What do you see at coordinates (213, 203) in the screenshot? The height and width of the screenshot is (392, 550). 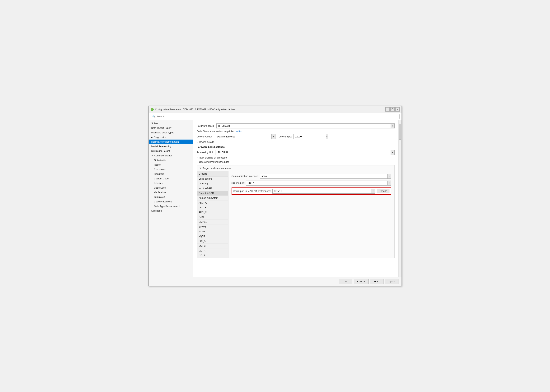 I see `group-item-adc-a: ADC_A` at bounding box center [213, 203].